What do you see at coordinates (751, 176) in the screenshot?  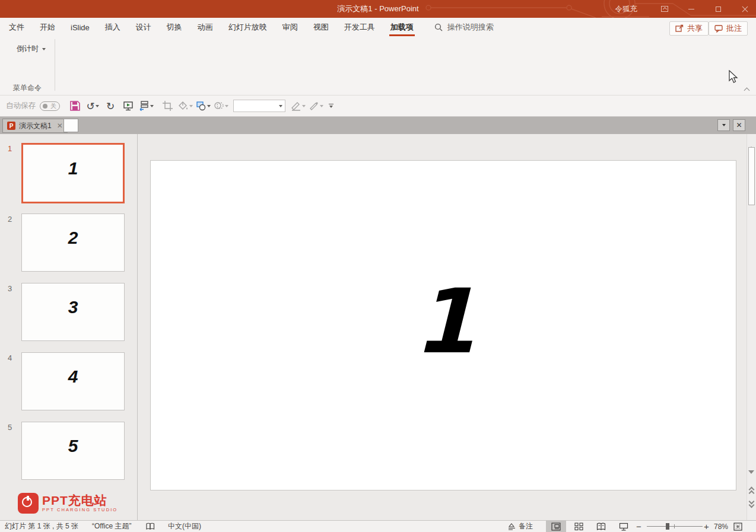 I see `scrollbar-thumb` at bounding box center [751, 176].